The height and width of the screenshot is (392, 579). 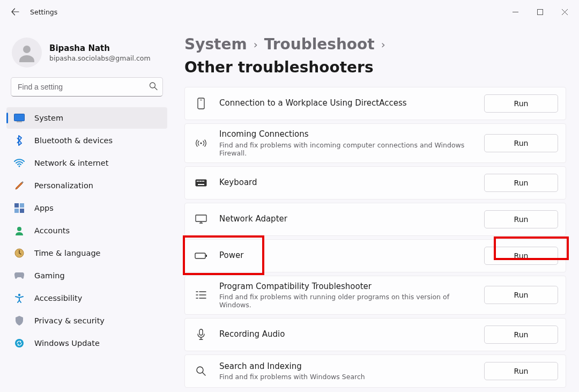 I want to click on troubleshooter-row-keyboard: Keyboard Run, so click(x=375, y=183).